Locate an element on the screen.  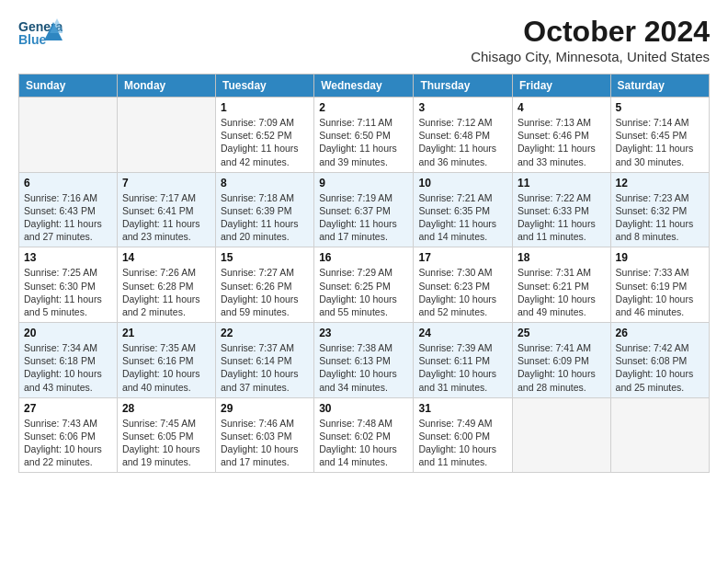
day-info: Sunrise: 7:12 AM Sunset: 6:48 PM Dayligh… is located at coordinates (463, 142).